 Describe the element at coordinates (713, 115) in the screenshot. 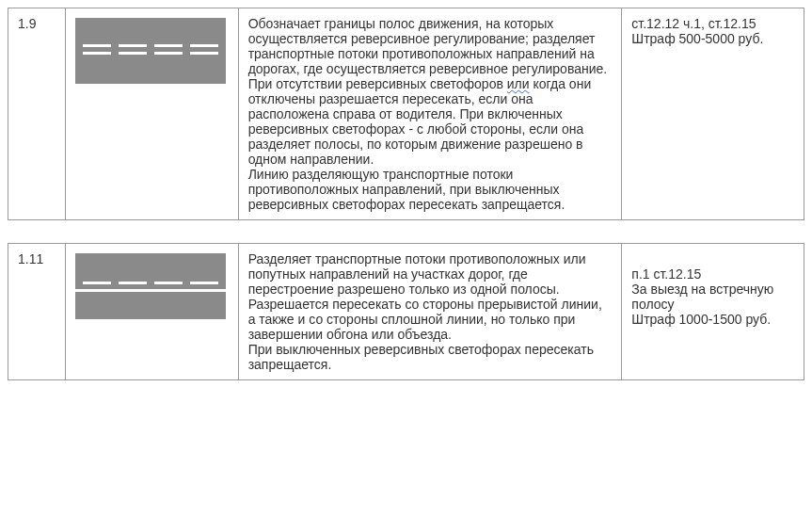

I see `penalty-cell: ст.12.12 ч.1, ст.12.15 Штраф 500-5000 ру…` at that location.